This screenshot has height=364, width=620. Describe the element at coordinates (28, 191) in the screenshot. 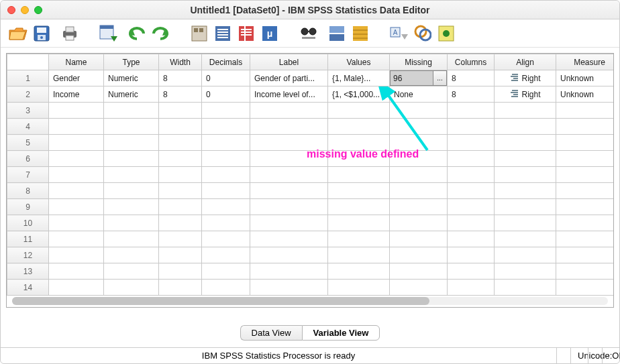

I see `row-number: 8` at that location.